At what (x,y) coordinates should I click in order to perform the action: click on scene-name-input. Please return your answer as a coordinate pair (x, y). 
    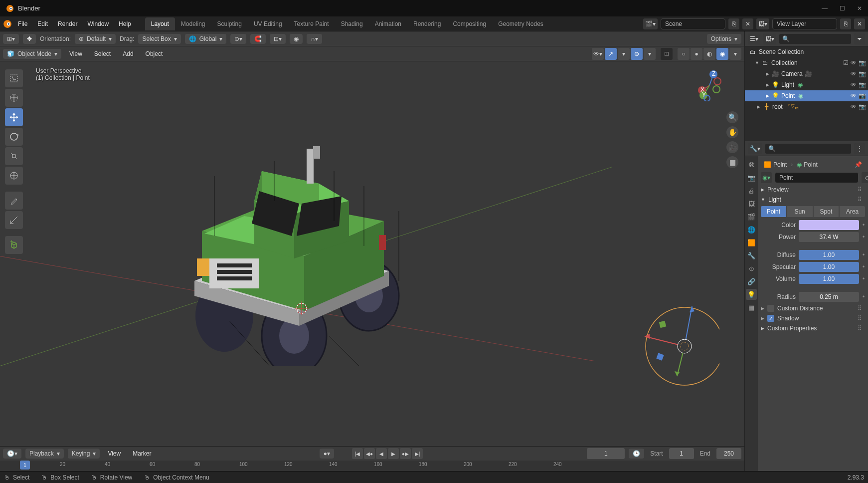
    Looking at the image, I should click on (693, 24).